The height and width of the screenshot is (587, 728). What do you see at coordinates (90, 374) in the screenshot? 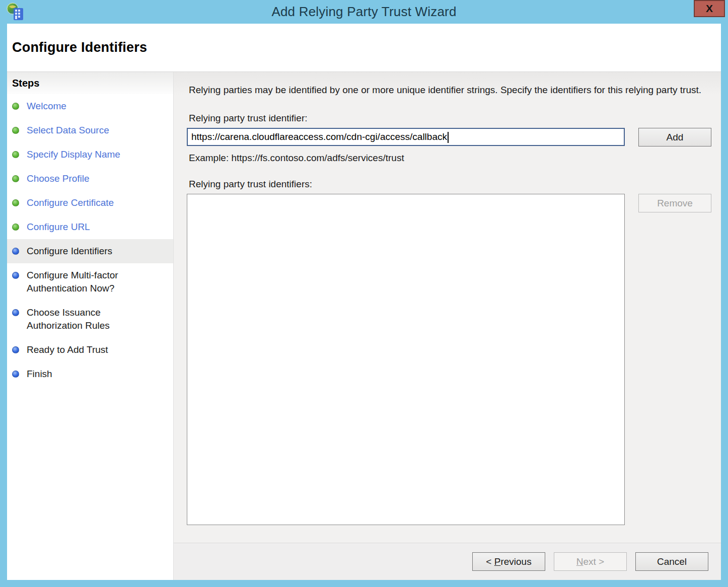
I see `sidebar-item-finish: Finish` at bounding box center [90, 374].